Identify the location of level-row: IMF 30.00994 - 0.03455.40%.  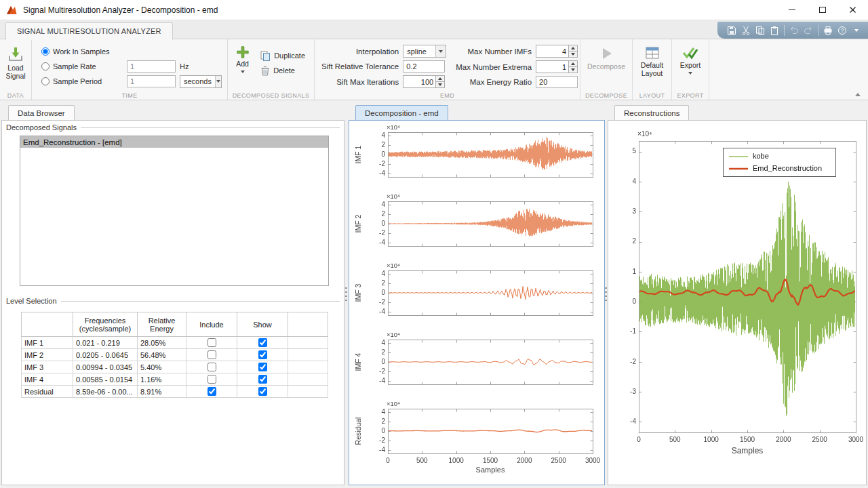
(175, 367).